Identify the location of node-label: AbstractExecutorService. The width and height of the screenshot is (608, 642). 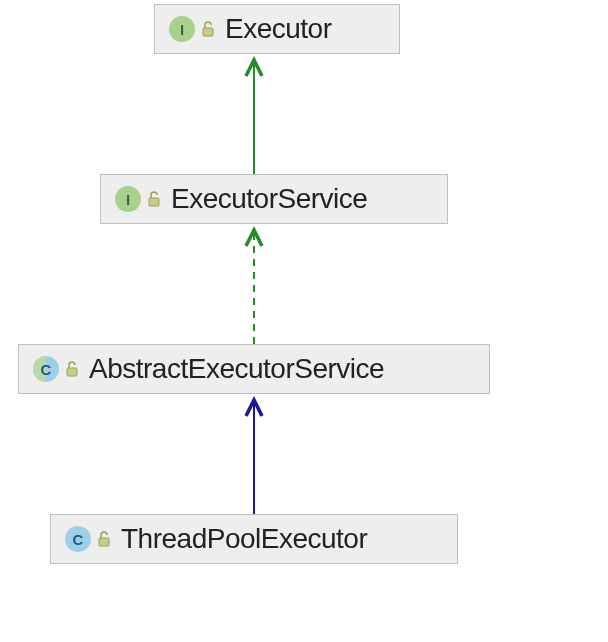
(236, 369).